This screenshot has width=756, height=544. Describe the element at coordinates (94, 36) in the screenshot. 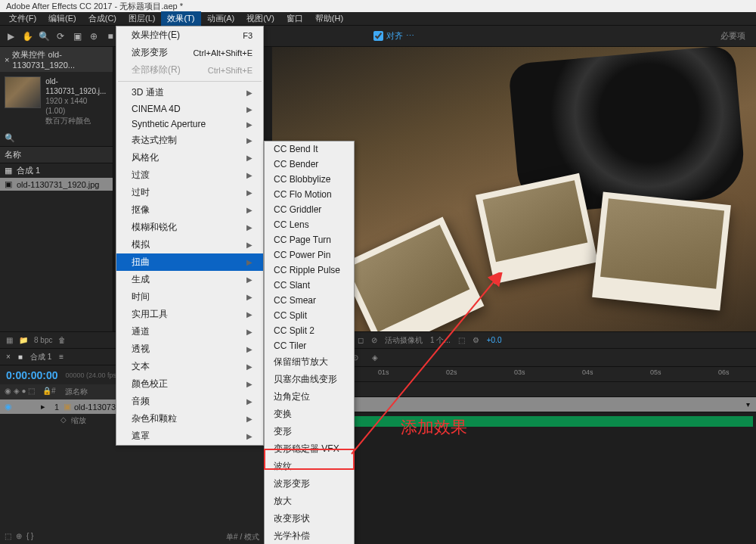

I see `anchor-tool-icon: ⊕` at that location.